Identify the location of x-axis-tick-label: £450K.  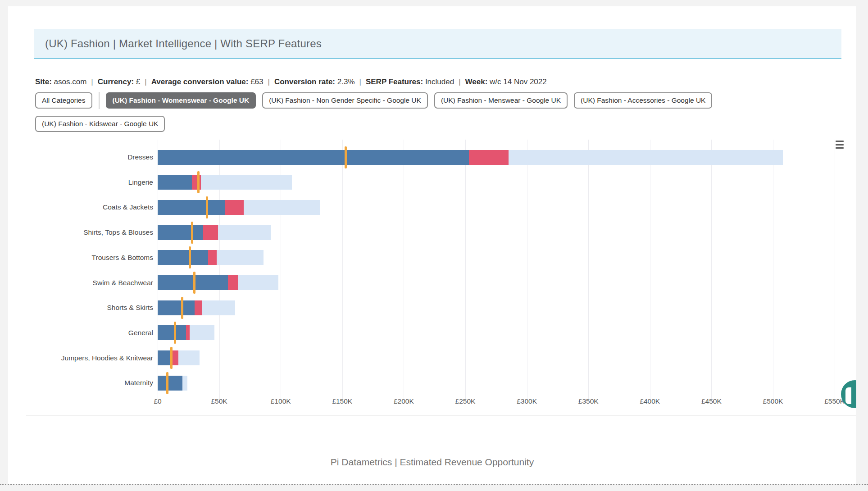
(712, 401).